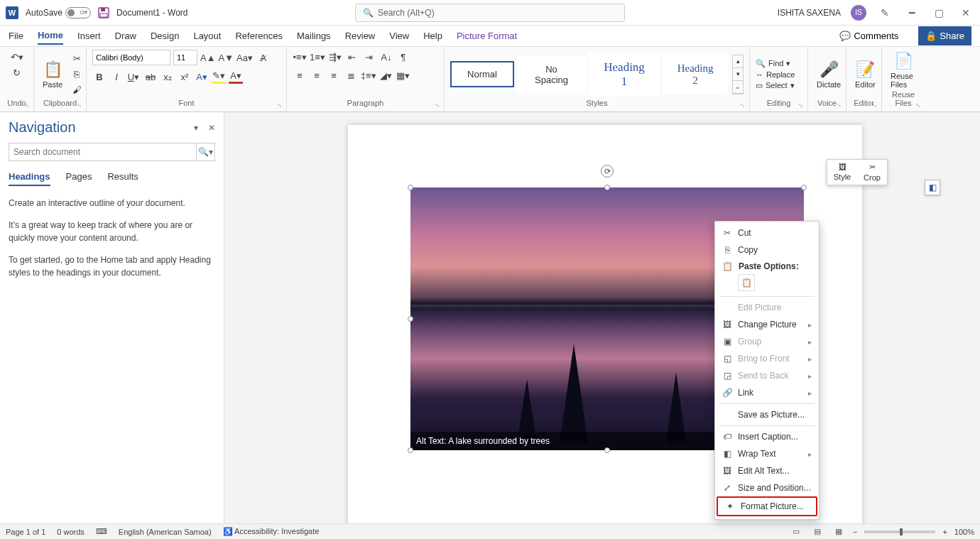 The width and height of the screenshot is (980, 539). I want to click on status-words: 0 words, so click(71, 532).